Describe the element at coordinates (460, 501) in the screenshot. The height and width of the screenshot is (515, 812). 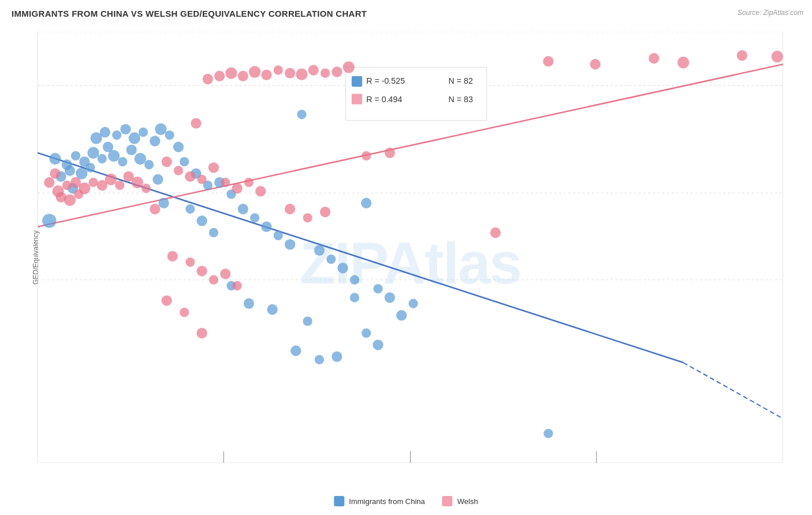
I see `legend-item-welsh: Welsh` at that location.